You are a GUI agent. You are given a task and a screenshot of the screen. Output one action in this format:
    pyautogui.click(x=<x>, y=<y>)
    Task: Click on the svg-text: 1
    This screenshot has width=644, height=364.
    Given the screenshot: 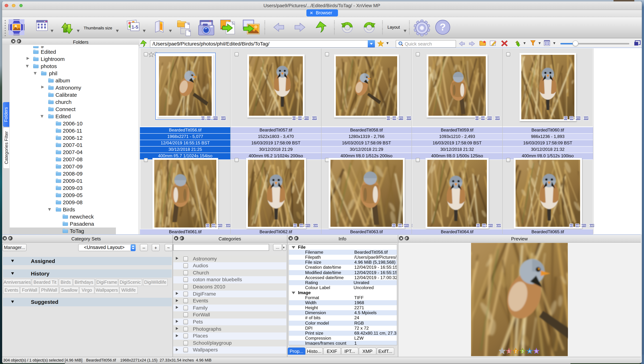 What is the action you would take?
    pyautogui.click(x=509, y=351)
    